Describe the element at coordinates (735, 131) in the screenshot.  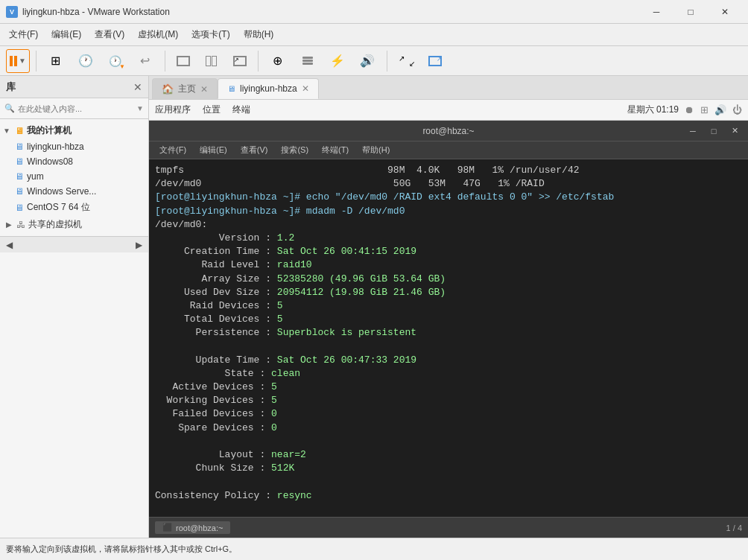
I see `terminal-close-button: ✕` at that location.